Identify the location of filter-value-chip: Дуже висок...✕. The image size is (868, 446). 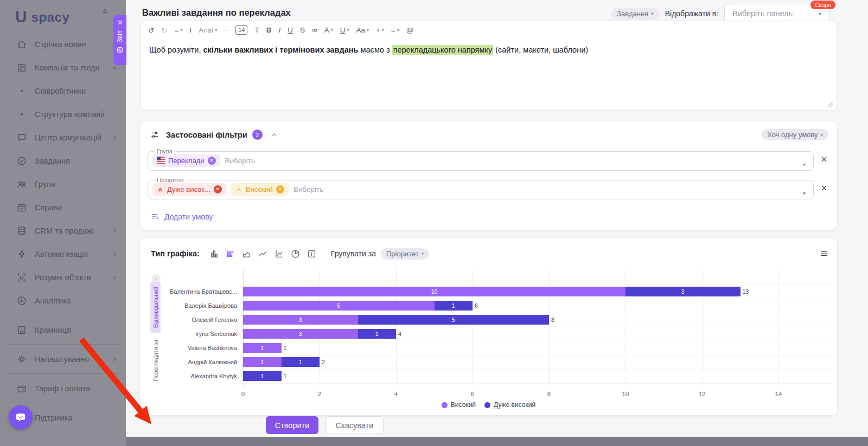
(189, 190).